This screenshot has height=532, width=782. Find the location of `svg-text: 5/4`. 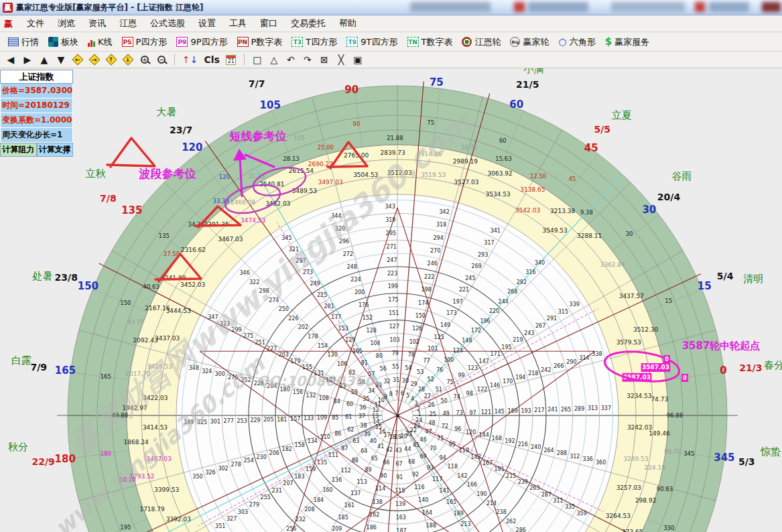

svg-text: 5/4 is located at coordinates (725, 276).